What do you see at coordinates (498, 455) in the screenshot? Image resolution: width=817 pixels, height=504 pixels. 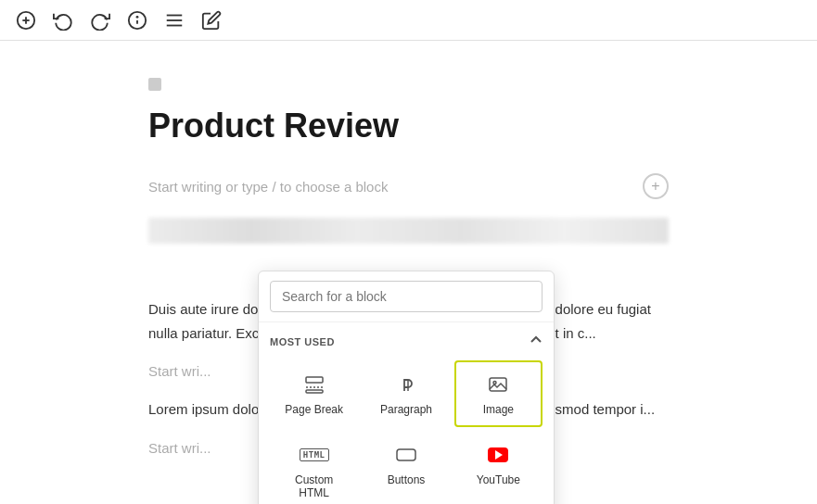 I see `youtube-icon` at bounding box center [498, 455].